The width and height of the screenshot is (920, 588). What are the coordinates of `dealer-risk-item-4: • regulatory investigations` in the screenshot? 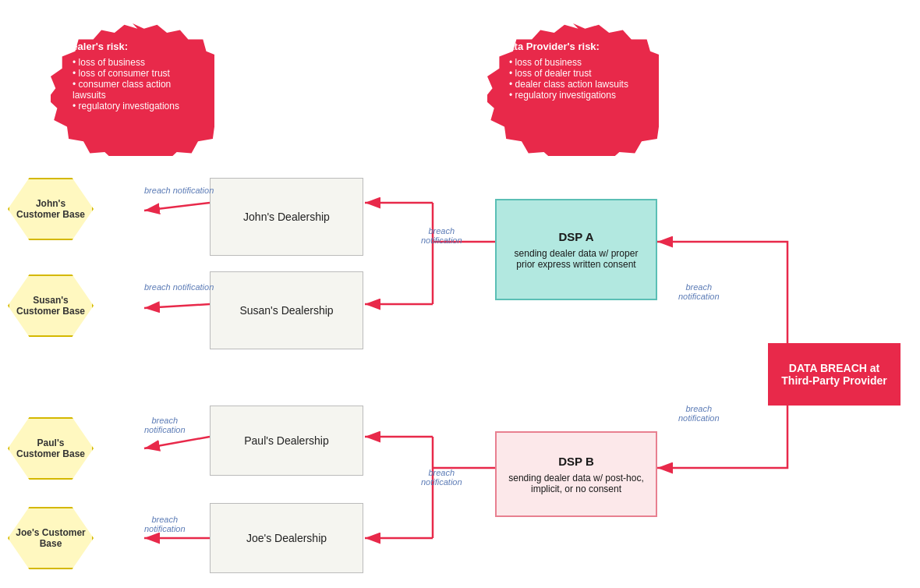 It's located at (136, 106).